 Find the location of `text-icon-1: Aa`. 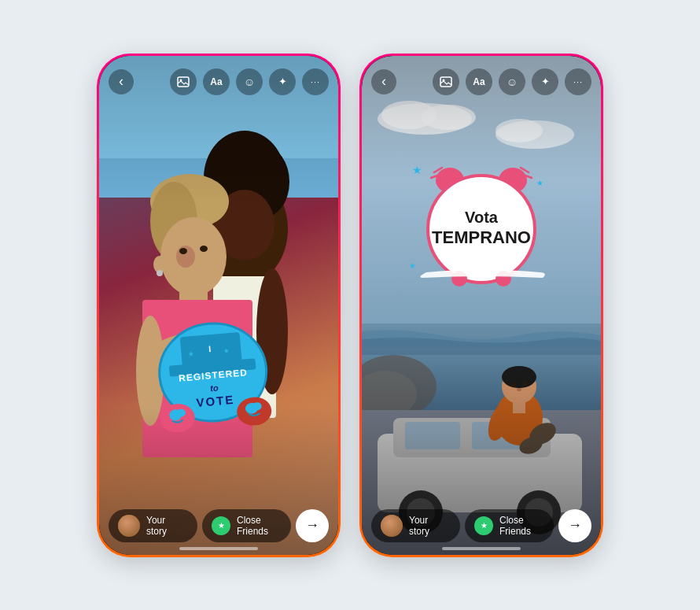

text-icon-1: Aa is located at coordinates (216, 82).